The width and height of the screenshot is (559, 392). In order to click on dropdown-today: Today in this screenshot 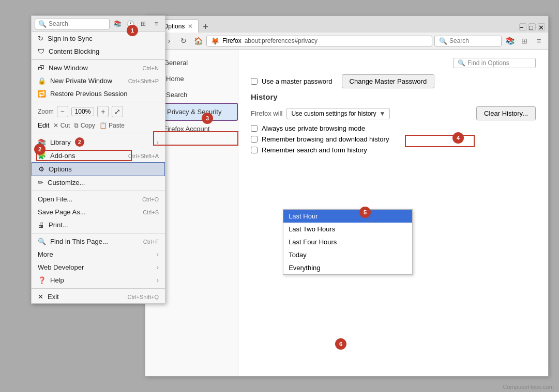, I will do `click(348, 255)`.